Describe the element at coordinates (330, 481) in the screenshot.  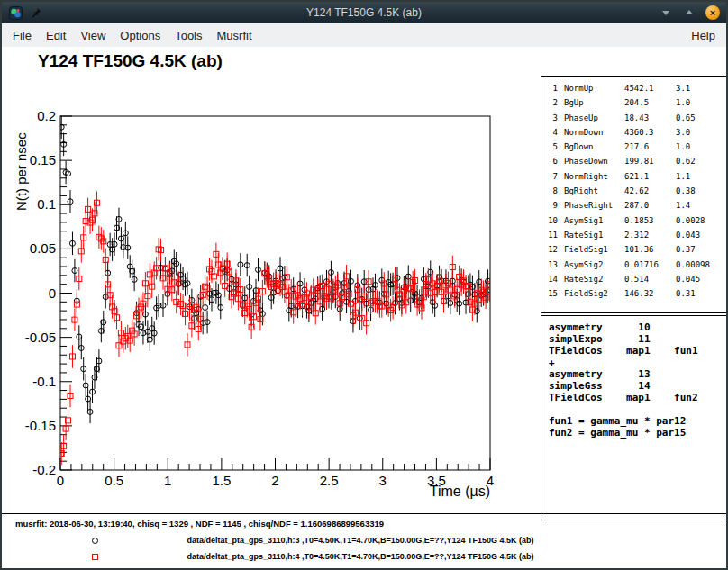
I see `svg-text: 2.5` at that location.